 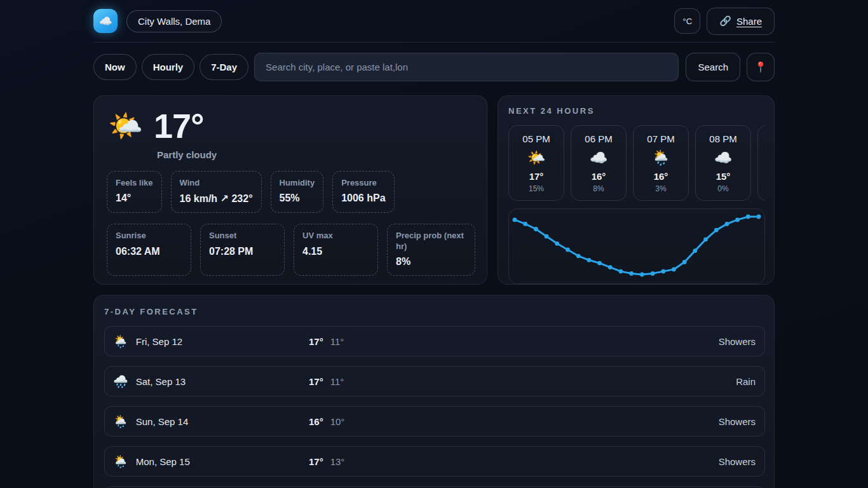 I want to click on day-left: 🌦️ Mon, Sep 15, so click(x=211, y=461).